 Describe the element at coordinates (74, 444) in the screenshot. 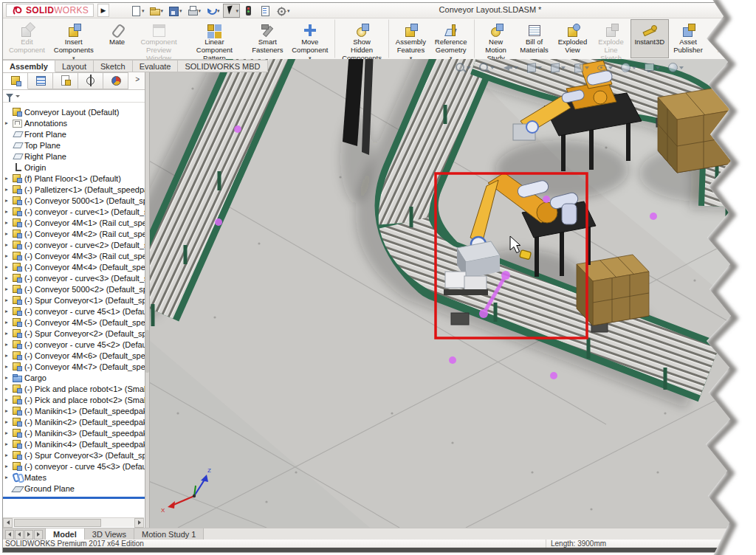

I see `tree-item: ▸ (-) Manikin<4> (Default_speedpak)` at that location.